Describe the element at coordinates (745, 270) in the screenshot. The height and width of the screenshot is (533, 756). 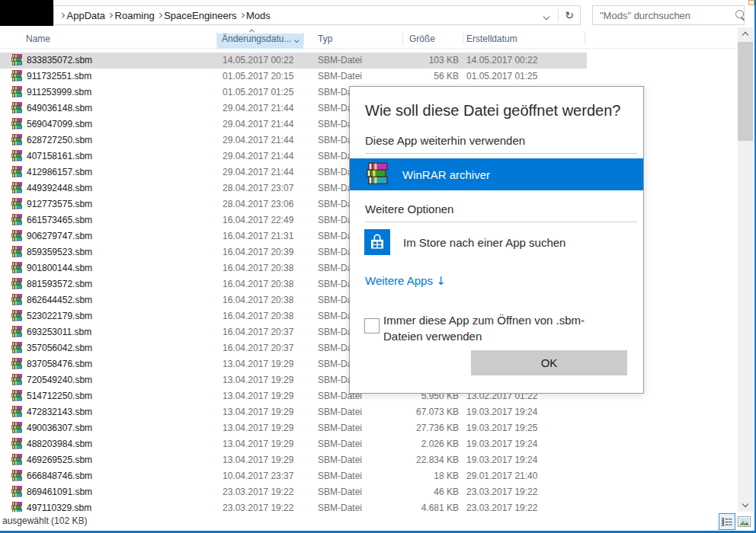
I see `vertical-scrollbar` at that location.